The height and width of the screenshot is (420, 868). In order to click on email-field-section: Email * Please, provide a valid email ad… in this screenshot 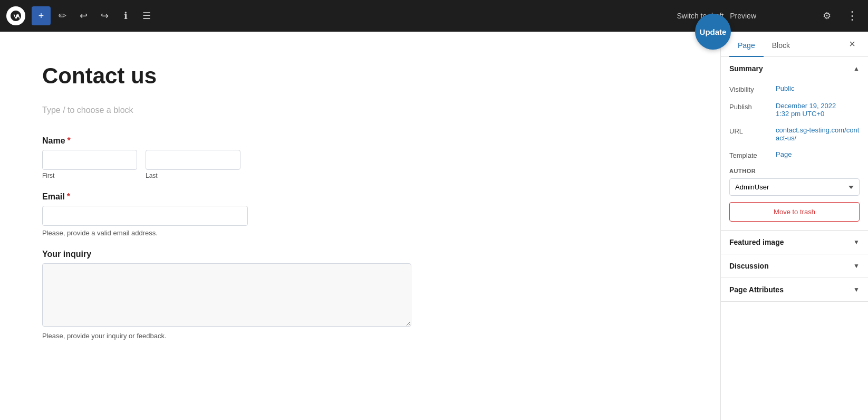, I will do `click(360, 214)`.